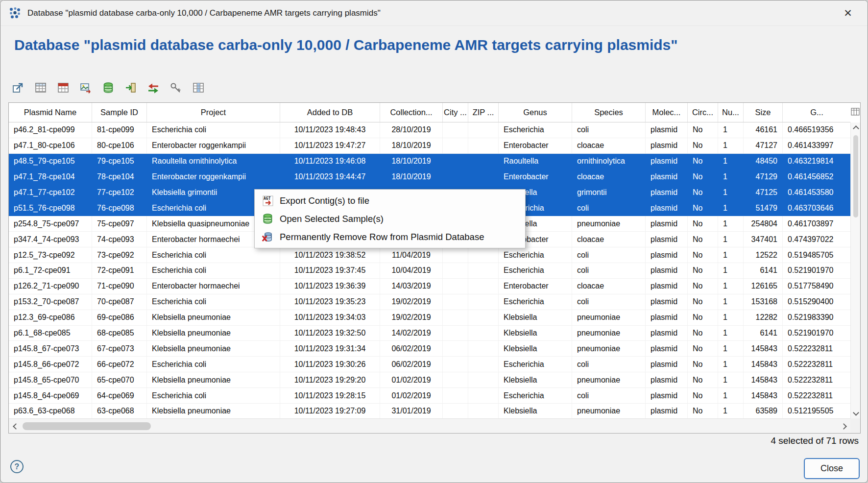 The width and height of the screenshot is (868, 483). Describe the element at coordinates (411, 255) in the screenshot. I see `cell-collection_date: 11/04/2019` at that location.